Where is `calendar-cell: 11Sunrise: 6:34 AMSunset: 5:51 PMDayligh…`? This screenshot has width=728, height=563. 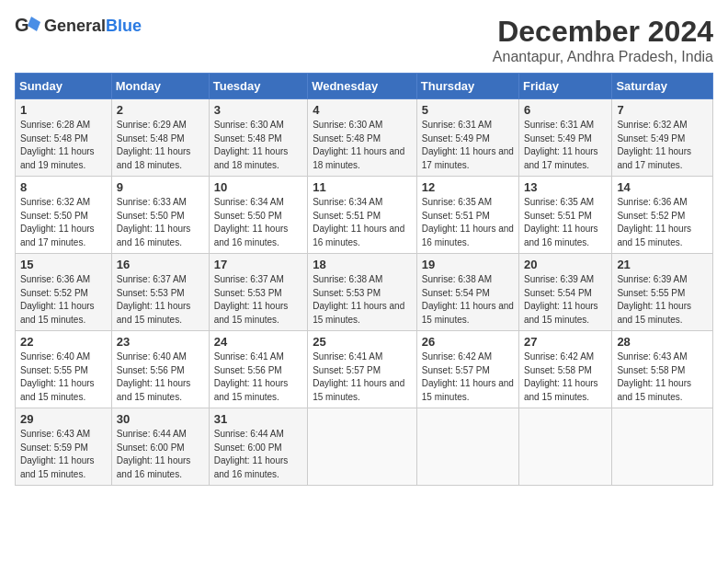
calendar-cell: 11Sunrise: 6:34 AMSunset: 5:51 PMDayligh… is located at coordinates (362, 215).